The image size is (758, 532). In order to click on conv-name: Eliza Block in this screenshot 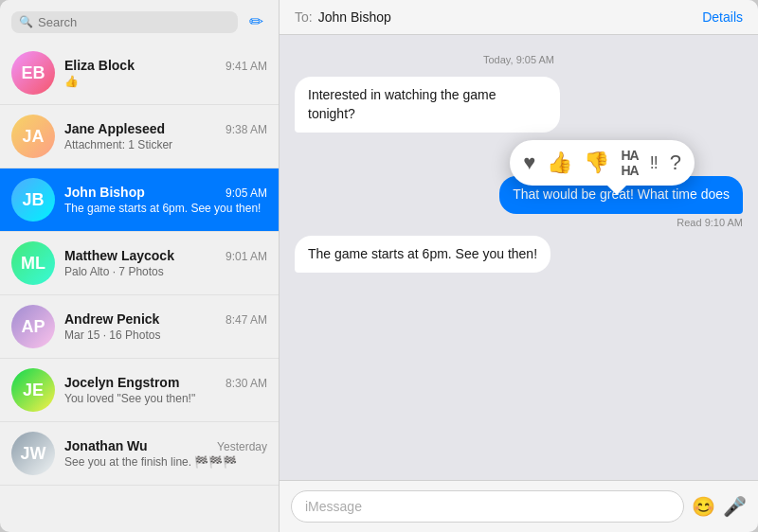, I will do `click(99, 65)`.